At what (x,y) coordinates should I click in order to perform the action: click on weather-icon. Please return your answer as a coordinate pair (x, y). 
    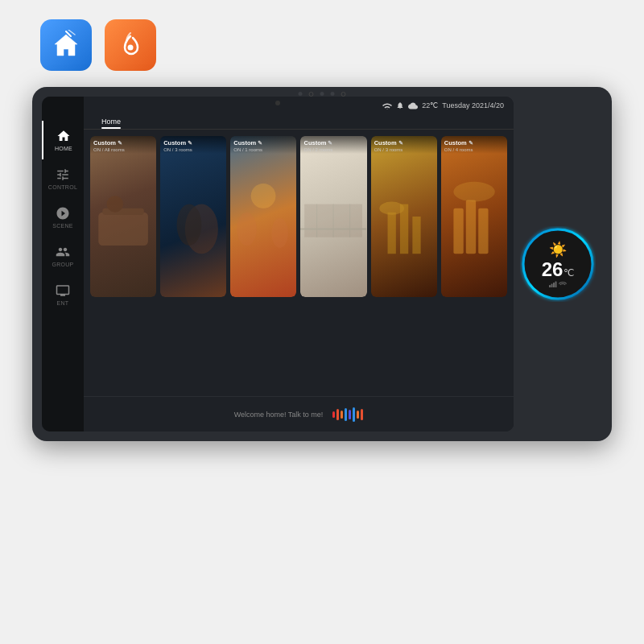
    Looking at the image, I should click on (413, 106).